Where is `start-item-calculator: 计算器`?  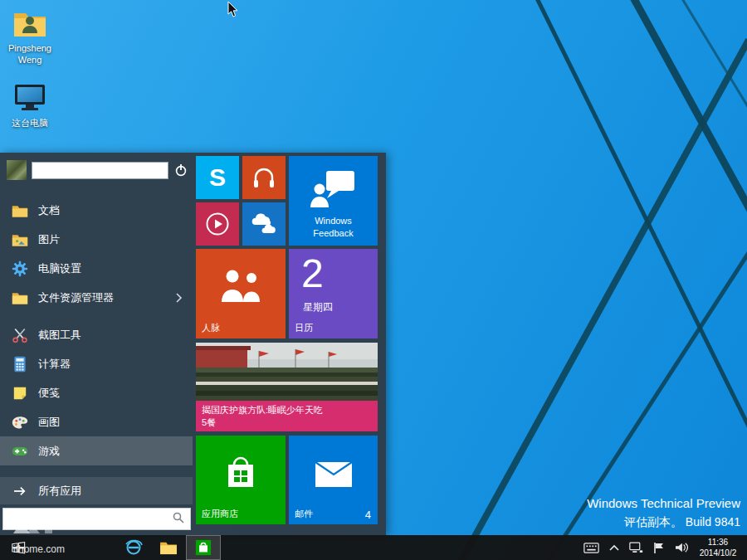
start-item-calculator: 计算器 is located at coordinates (96, 363).